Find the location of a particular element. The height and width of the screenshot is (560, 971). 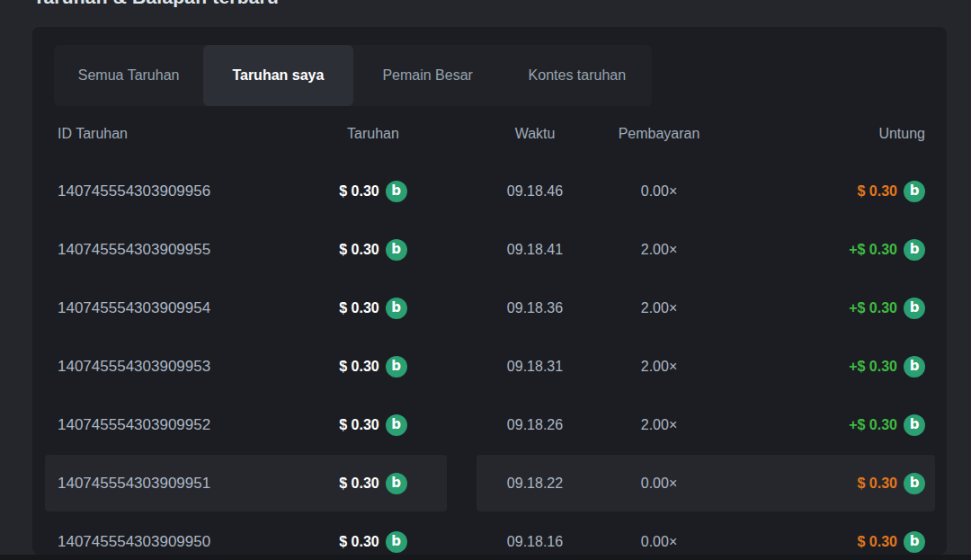

tab-pemain-besar: Pemain Besar is located at coordinates (428, 76).